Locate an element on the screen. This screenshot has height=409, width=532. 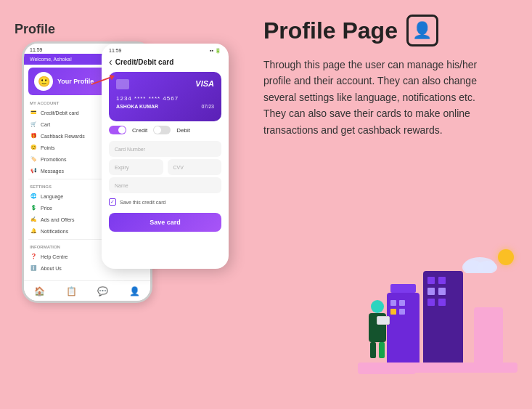
chat-nav-icon: 💬 is located at coordinates (103, 291).